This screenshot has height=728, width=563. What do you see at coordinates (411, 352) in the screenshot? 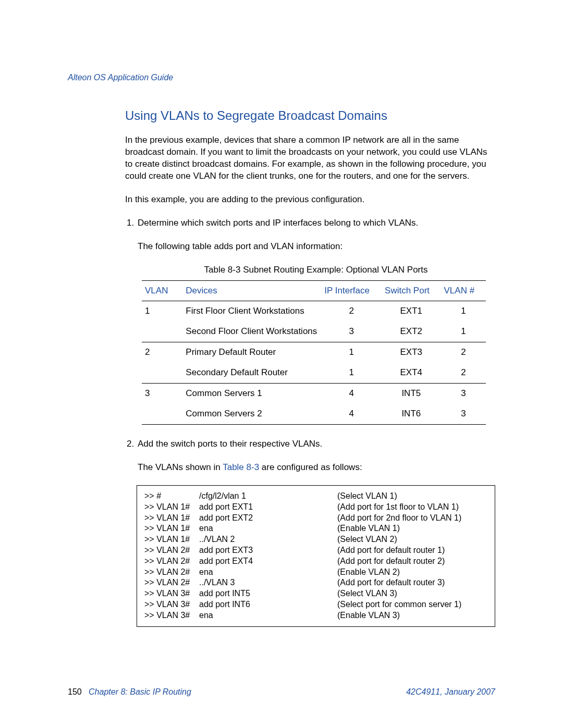
I see `cell-port: EXT3` at bounding box center [411, 352].